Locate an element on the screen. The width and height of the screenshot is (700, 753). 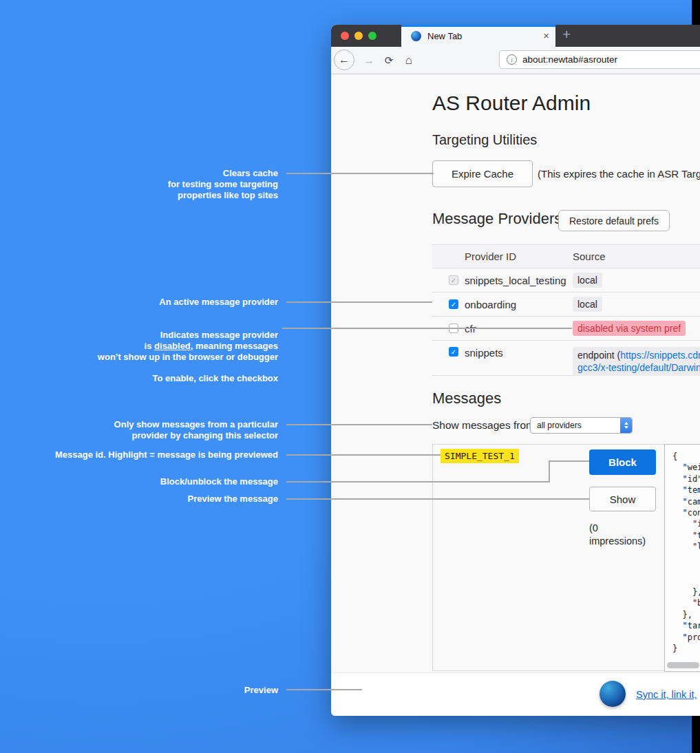
provider-id: onboarding is located at coordinates (519, 304).